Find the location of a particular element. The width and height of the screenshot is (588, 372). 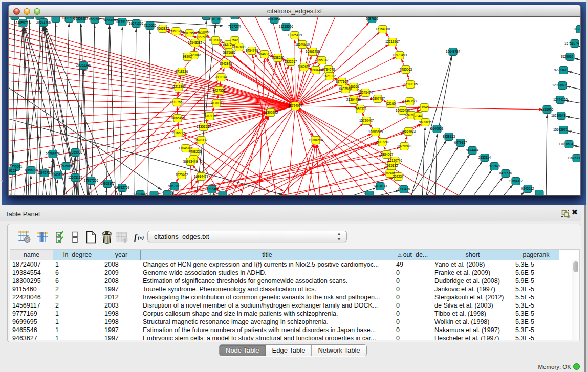

float-panel-icon is located at coordinates (565, 214).